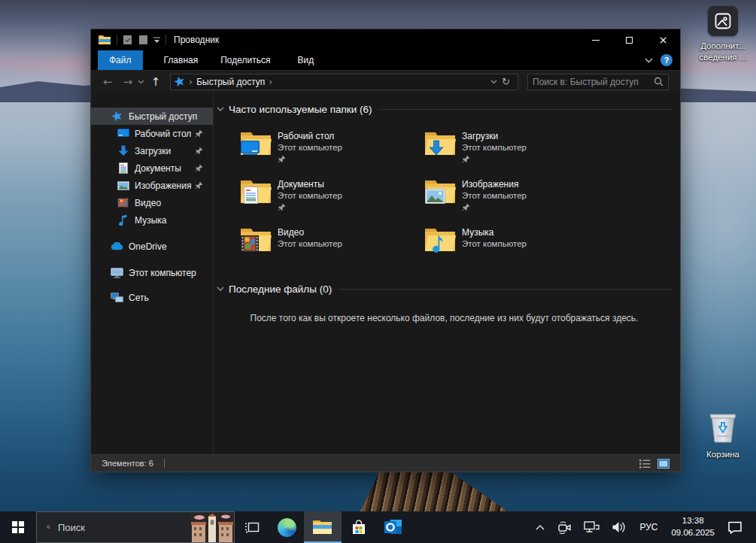 This screenshot has width=756, height=543. What do you see at coordinates (152, 247) in the screenshot?
I see `sidebar-item-onedrive: OneDrive` at bounding box center [152, 247].